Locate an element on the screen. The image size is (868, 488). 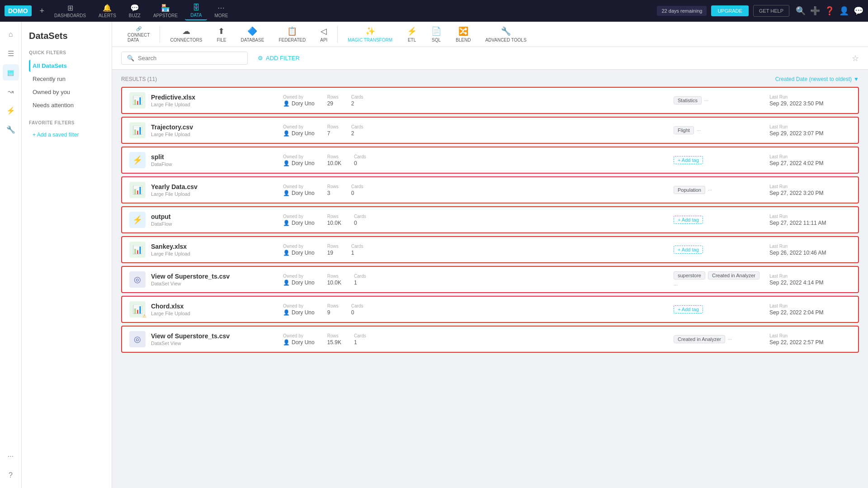
tags-area: superstore Created in Analyzer ··· is located at coordinates (719, 280).